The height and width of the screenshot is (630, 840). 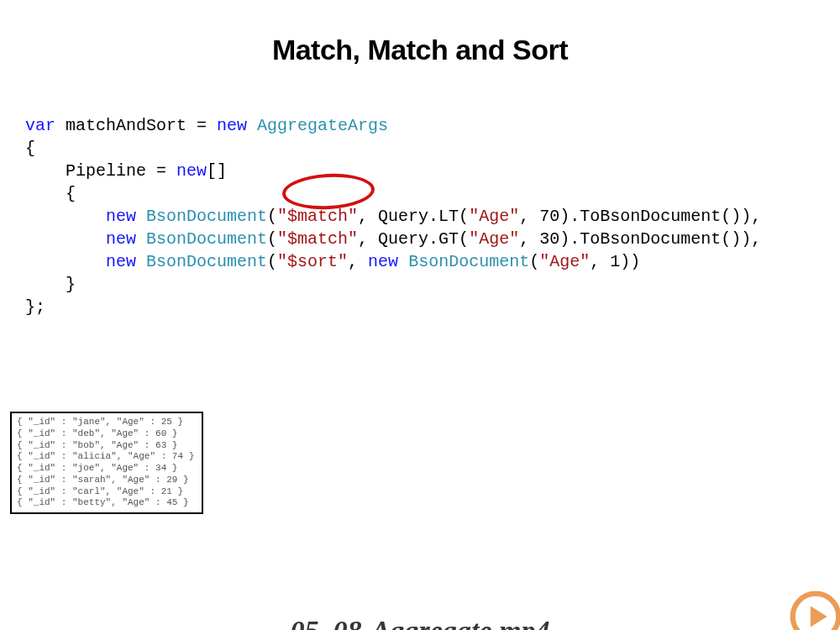 What do you see at coordinates (107, 463) in the screenshot?
I see `sample-data-box: { "_id" : "jane", "Age" : 25 } { "_id" :…` at bounding box center [107, 463].